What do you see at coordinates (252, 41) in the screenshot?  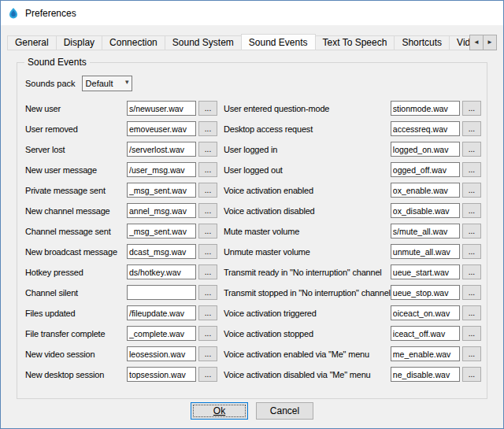 I see `tab-strip: GeneralDisplayConnectionSound SystemSoun…` at bounding box center [252, 41].